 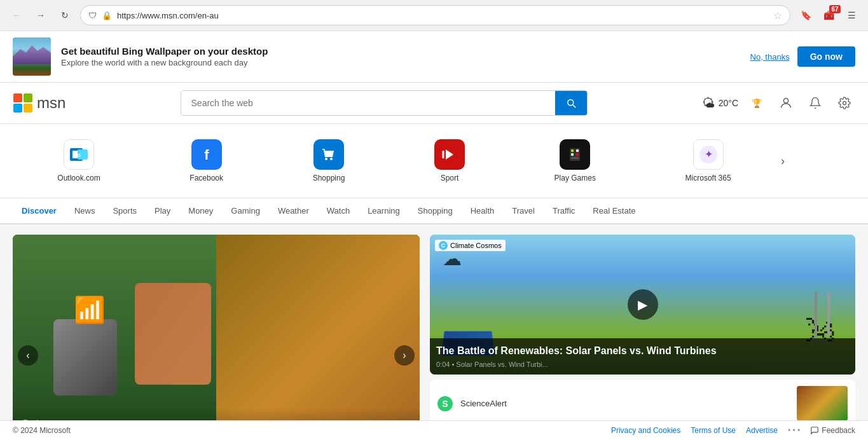 What do you see at coordinates (206, 178) in the screenshot?
I see `facebook-label: Facebook` at bounding box center [206, 178].